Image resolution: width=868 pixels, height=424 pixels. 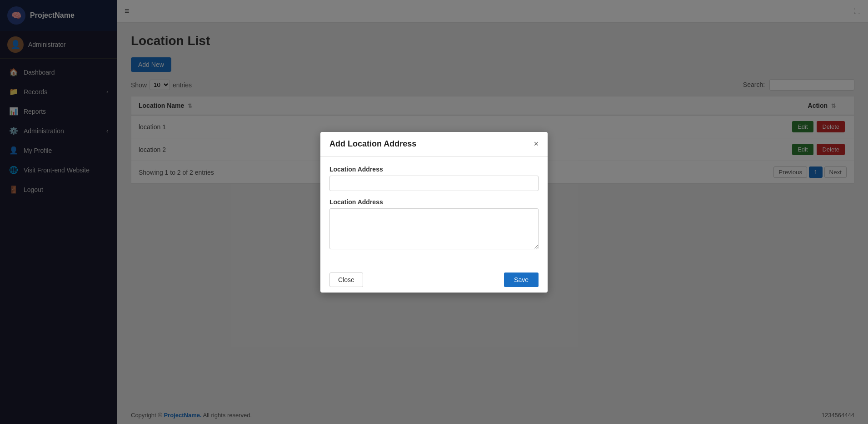 What do you see at coordinates (346, 280) in the screenshot?
I see `modal-close-modal-button: Close` at bounding box center [346, 280].